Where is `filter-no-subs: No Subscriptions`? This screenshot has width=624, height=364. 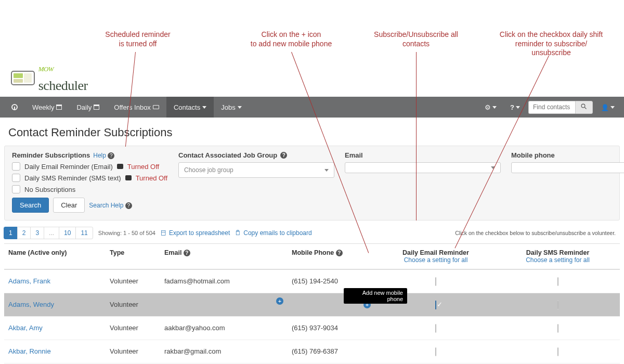
filter-no-subs: No Subscriptions is located at coordinates (90, 189).